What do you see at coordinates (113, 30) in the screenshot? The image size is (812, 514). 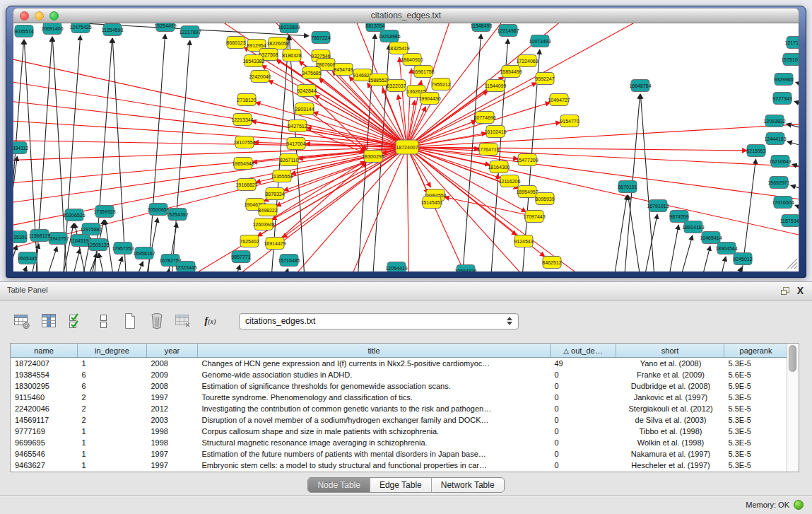 I see `graph-node: 11254598` at bounding box center [113, 30].